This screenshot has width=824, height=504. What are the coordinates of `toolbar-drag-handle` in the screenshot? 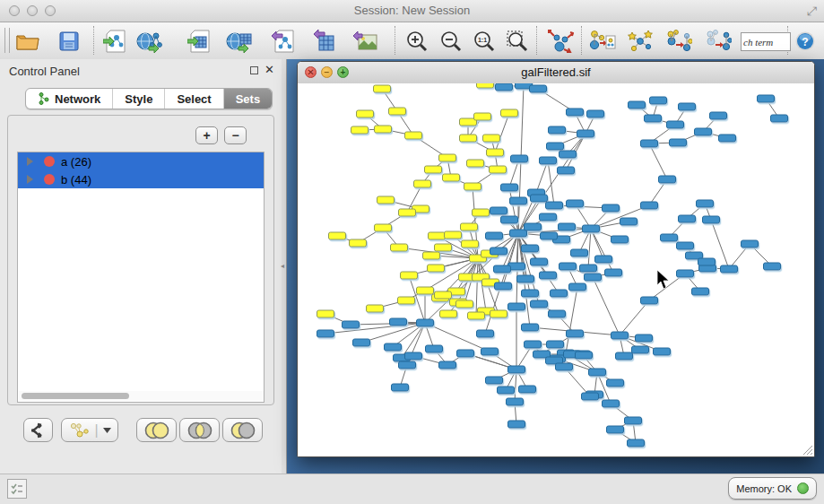 It's located at (7, 40).